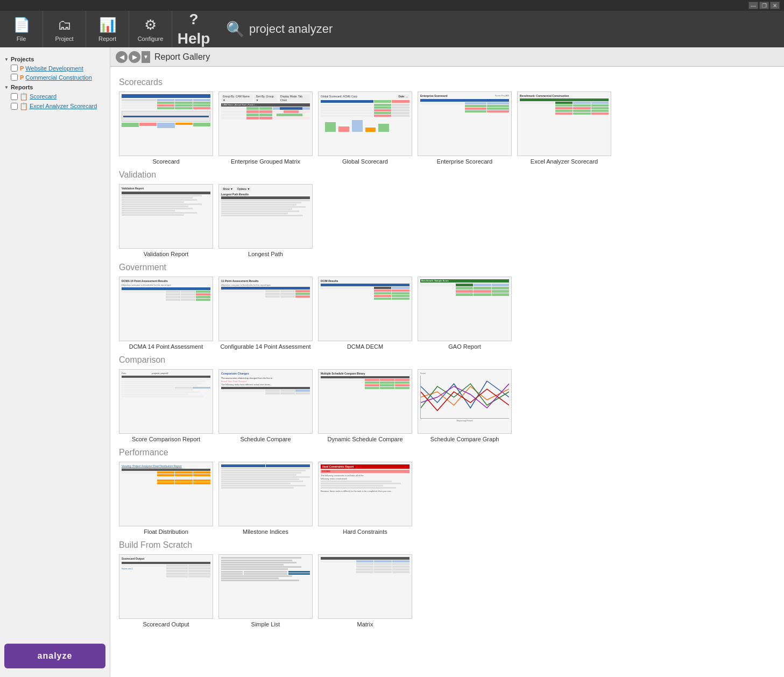 This screenshot has width=784, height=677. I want to click on report-thumb-validation: Validation Report, so click(166, 216).